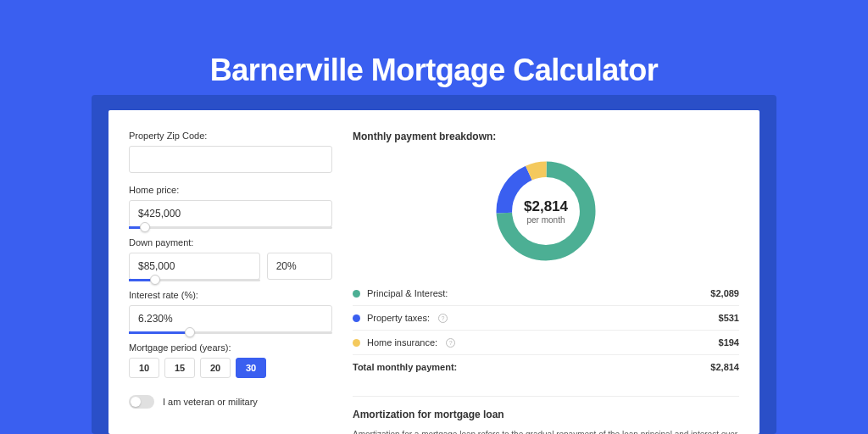 The width and height of the screenshot is (868, 434). Describe the element at coordinates (546, 367) in the screenshot. I see `line-total: Total monthly payment: $2,814` at that location.